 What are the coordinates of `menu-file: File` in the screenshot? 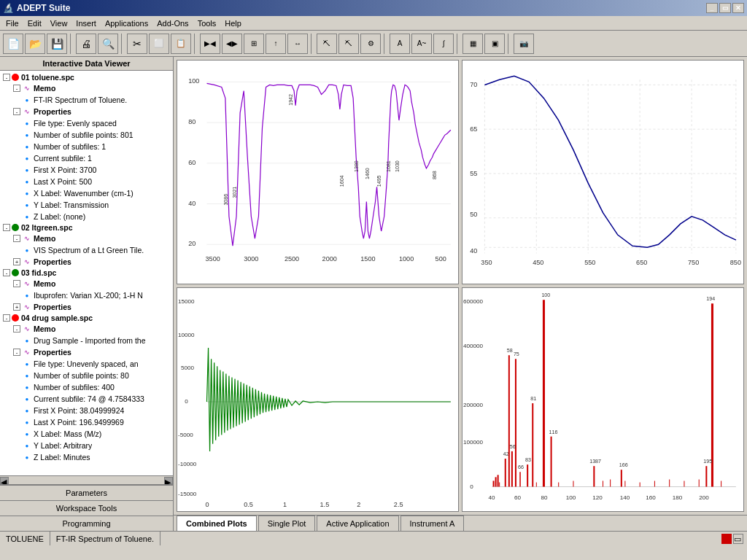 It's located at (12, 23).